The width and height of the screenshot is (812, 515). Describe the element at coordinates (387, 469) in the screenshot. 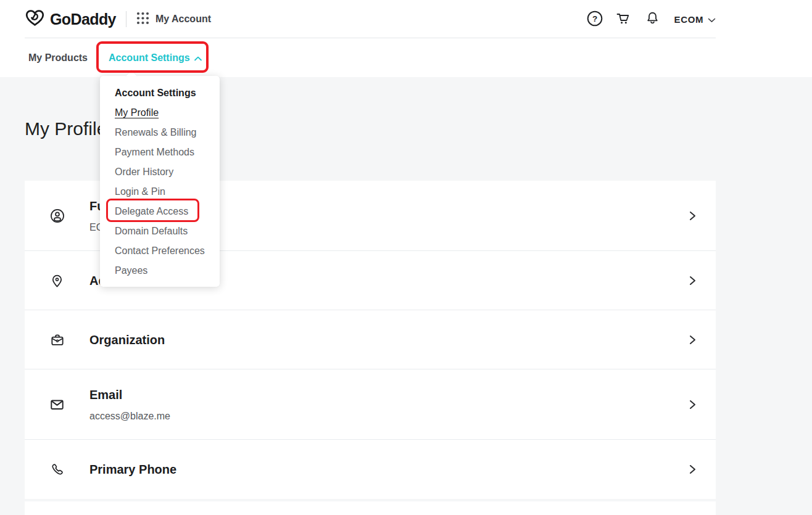

I see `row-title-primary-phone: Primary Phone` at that location.